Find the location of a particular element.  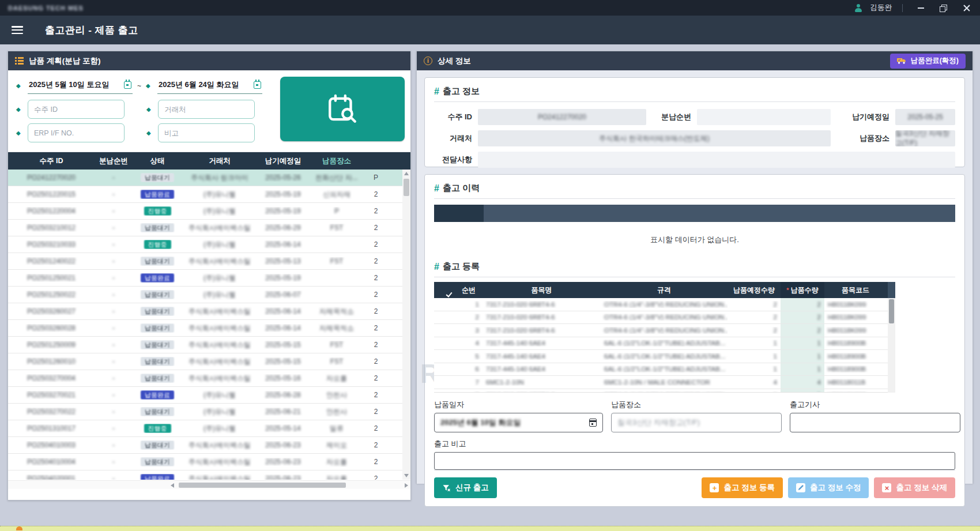

modify-info-button: 출고 정보 수정 is located at coordinates (829, 488).